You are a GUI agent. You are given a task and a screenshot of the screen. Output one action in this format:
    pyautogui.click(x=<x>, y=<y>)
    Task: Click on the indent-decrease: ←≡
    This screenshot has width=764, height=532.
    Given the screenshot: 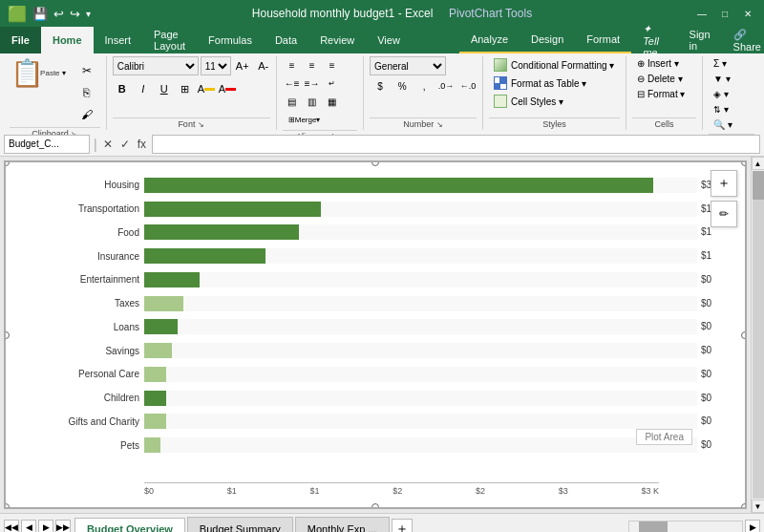 What is the action you would take?
    pyautogui.click(x=292, y=83)
    